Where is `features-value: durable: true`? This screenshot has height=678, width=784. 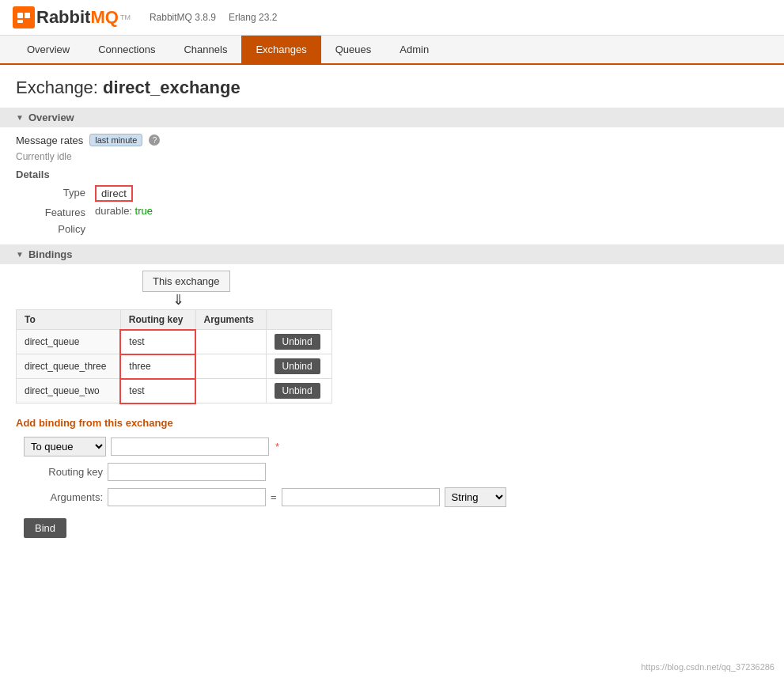 features-value: durable: true is located at coordinates (123, 210).